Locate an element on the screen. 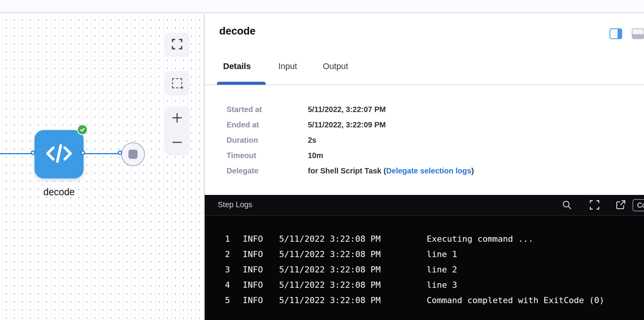 The image size is (644, 320). node-label: decode is located at coordinates (59, 192).